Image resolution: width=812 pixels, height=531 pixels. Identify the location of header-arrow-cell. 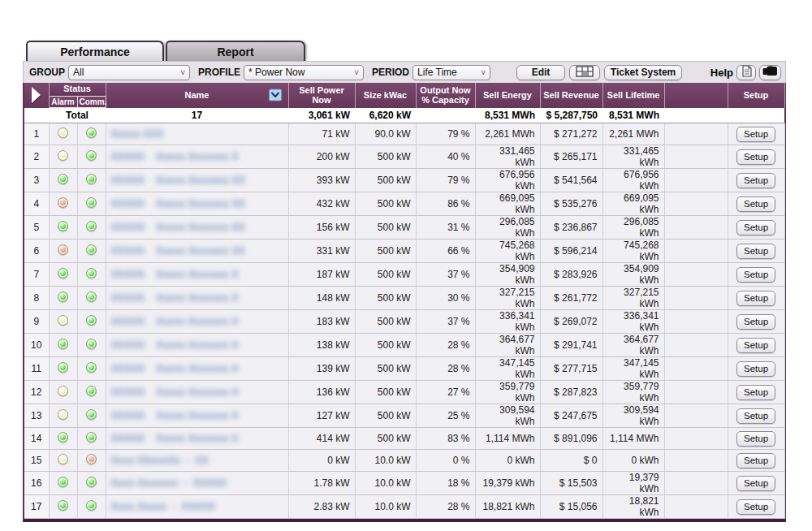
(37, 96).